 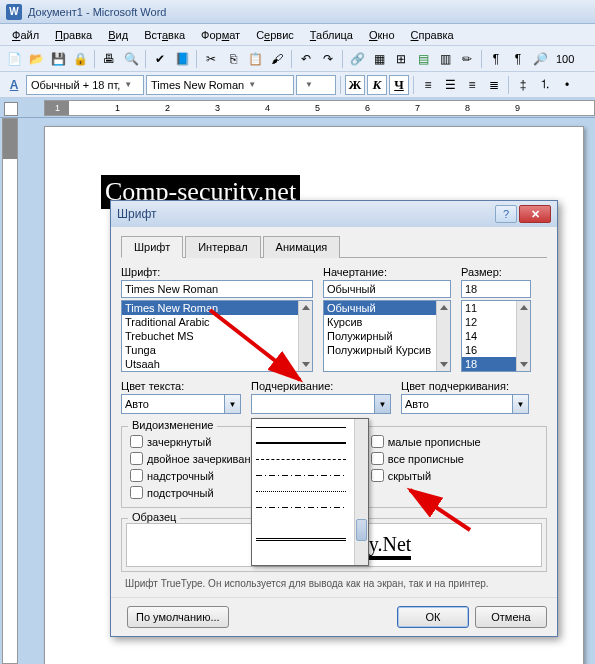 What do you see at coordinates (332, 35) in the screenshot?
I see `menu-table: Таблица` at bounding box center [332, 35].